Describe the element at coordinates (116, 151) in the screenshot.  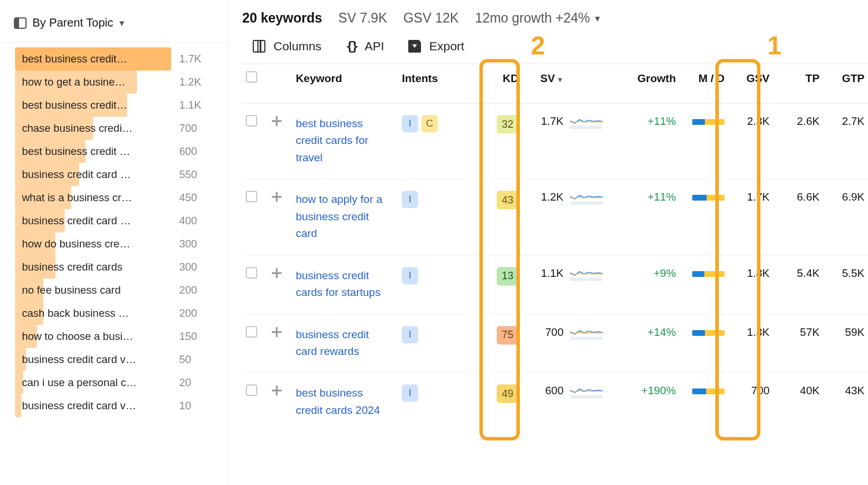
I see `sidebar-topic: best business credit …600` at that location.